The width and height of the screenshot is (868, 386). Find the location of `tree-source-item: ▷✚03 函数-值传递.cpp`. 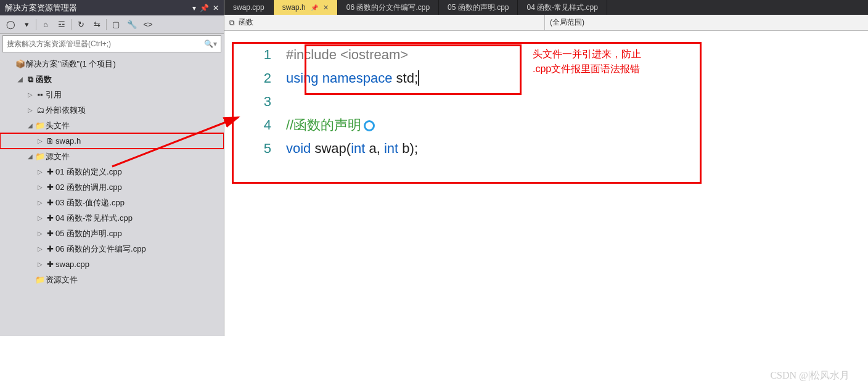

tree-source-item: ▷✚03 函数-值传递.cpp is located at coordinates (112, 202).